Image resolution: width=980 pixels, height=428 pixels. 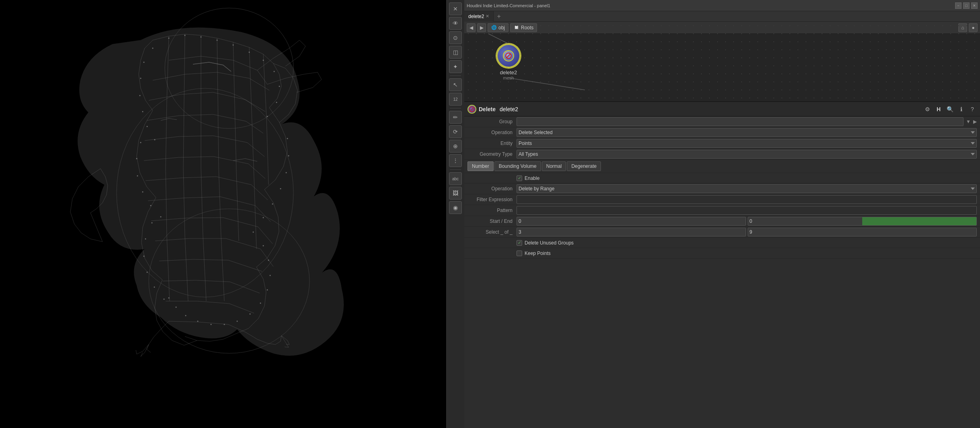 What do you see at coordinates (455, 23) in the screenshot?
I see `view-tool-btn: 👁` at bounding box center [455, 23].